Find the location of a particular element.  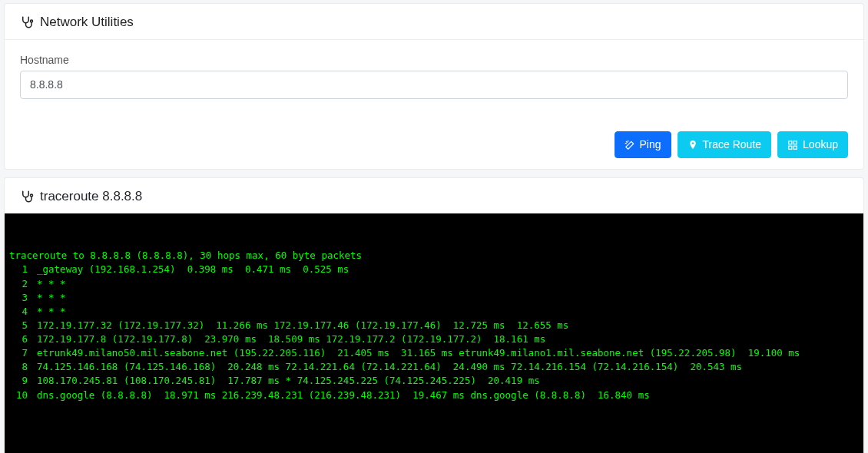

hop-text: 172.19.177.32 (172.19.177.32) 11.266 ms … is located at coordinates (299, 326).